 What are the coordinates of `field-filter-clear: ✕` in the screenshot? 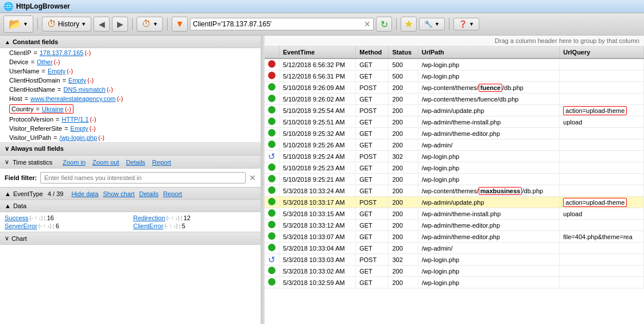 It's located at (253, 178).